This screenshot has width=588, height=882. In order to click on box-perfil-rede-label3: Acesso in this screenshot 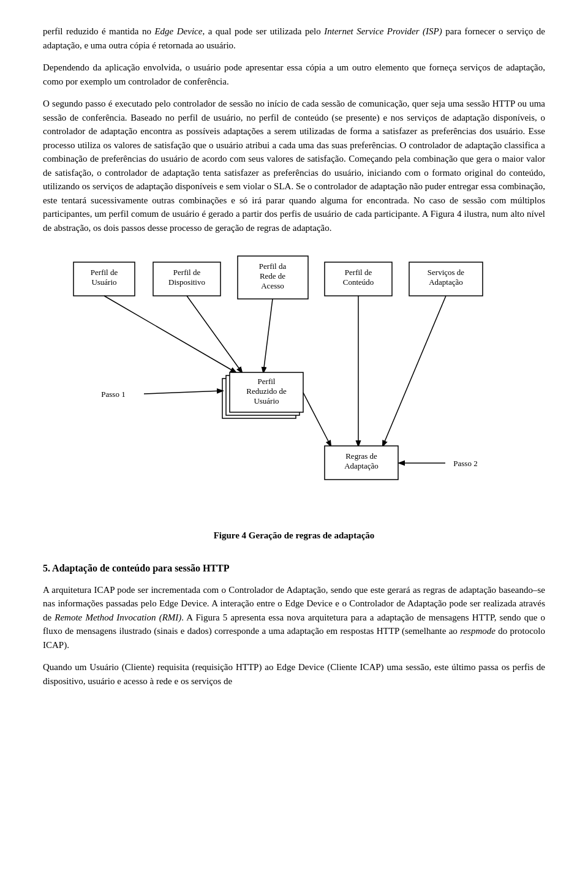, I will do `click(273, 285)`.